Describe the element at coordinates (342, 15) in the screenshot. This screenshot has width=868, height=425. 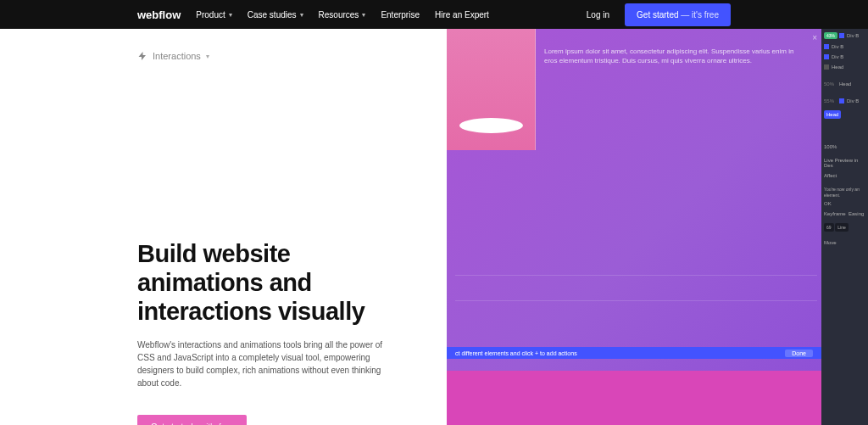
I see `nav-resources: Resources▾` at that location.